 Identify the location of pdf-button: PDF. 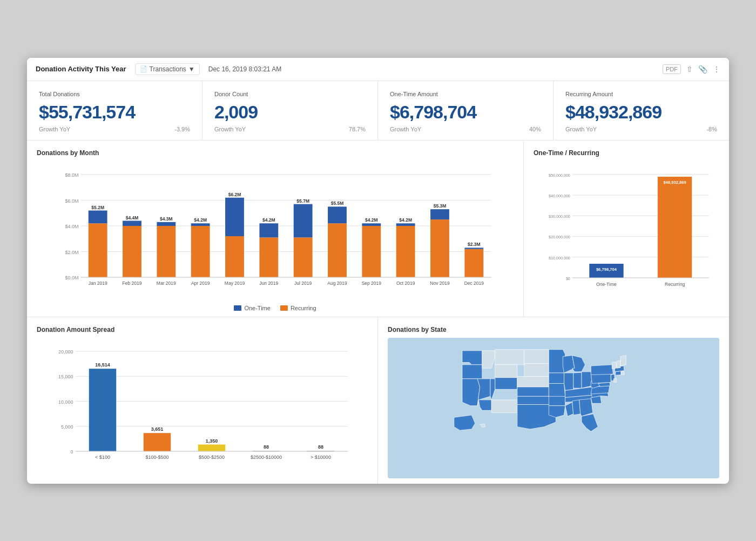
(672, 69).